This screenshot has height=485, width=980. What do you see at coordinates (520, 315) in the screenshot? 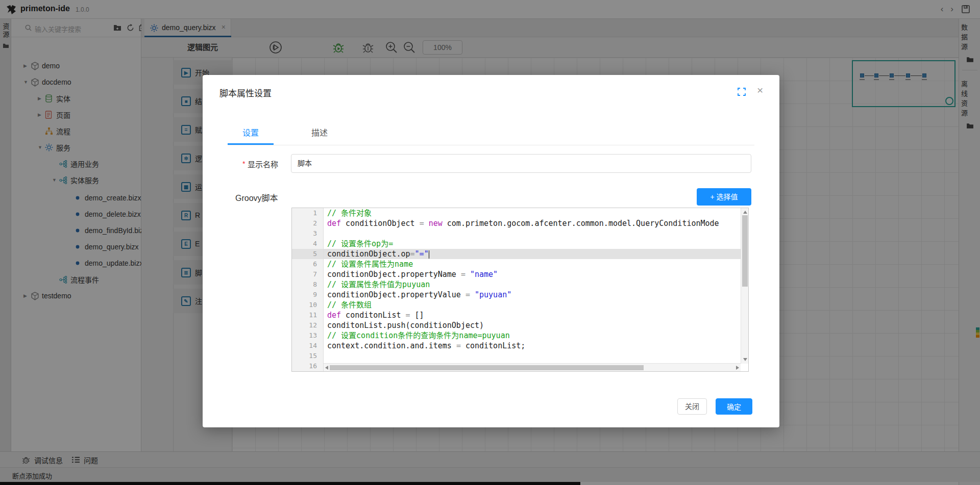
I see `code-line-11: 11def conditonList = []` at bounding box center [520, 315].